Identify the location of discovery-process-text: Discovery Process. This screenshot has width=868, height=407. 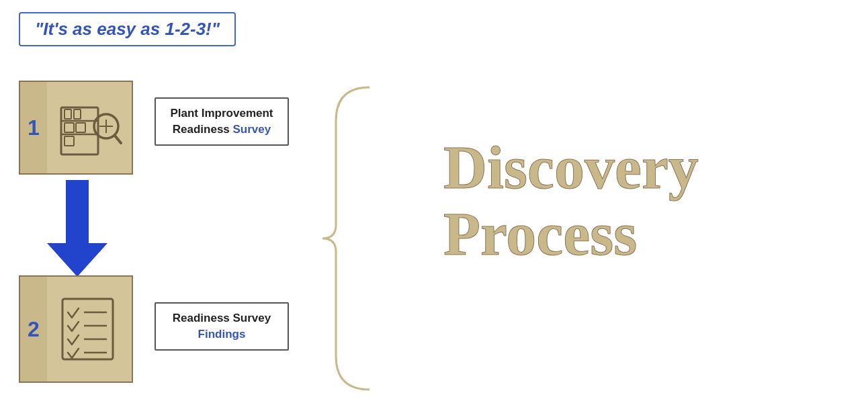
(571, 201).